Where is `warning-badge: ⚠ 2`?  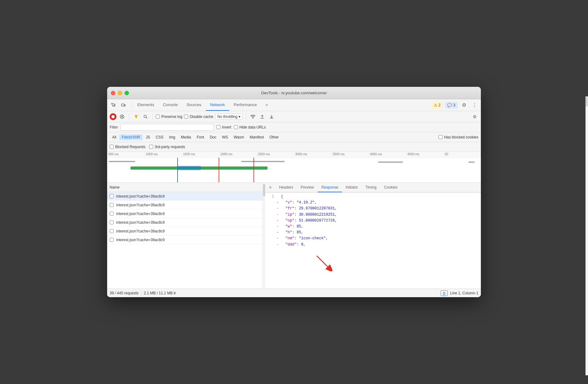
warning-badge: ⚠ 2 is located at coordinates (437, 105).